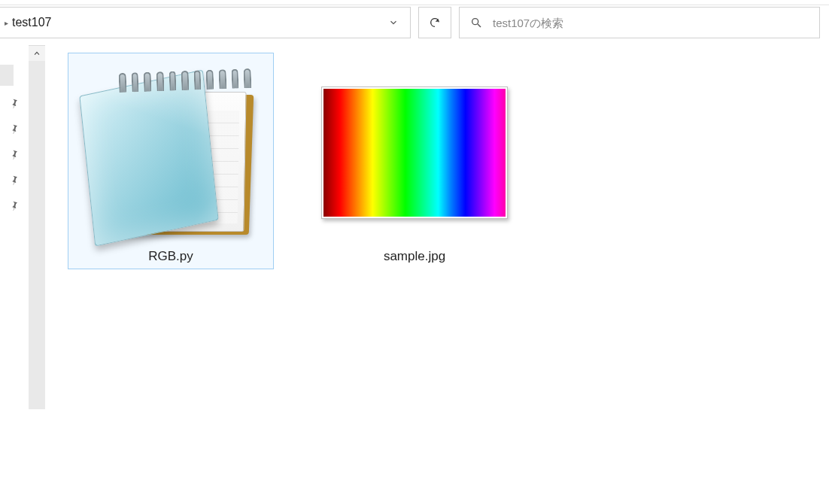 The image size is (829, 504). What do you see at coordinates (639, 23) in the screenshot?
I see `search-box` at bounding box center [639, 23].